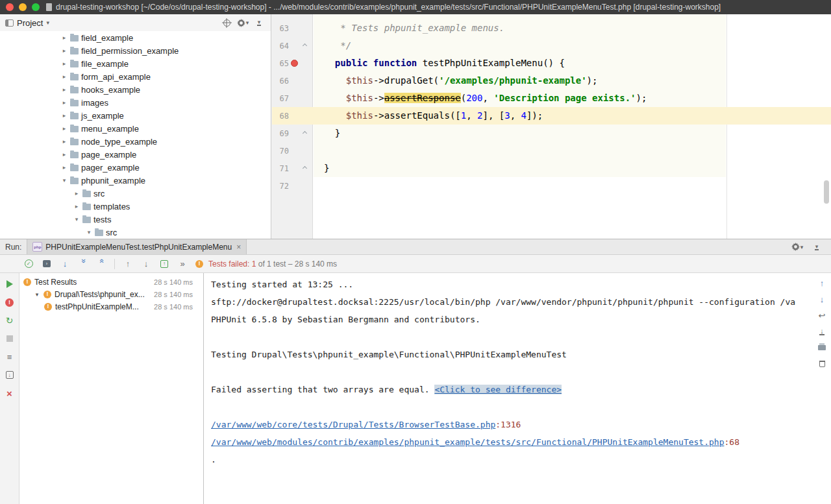 The image size is (831, 504). Describe the element at coordinates (164, 264) in the screenshot. I see `import-test-results-button: ↑` at that location.